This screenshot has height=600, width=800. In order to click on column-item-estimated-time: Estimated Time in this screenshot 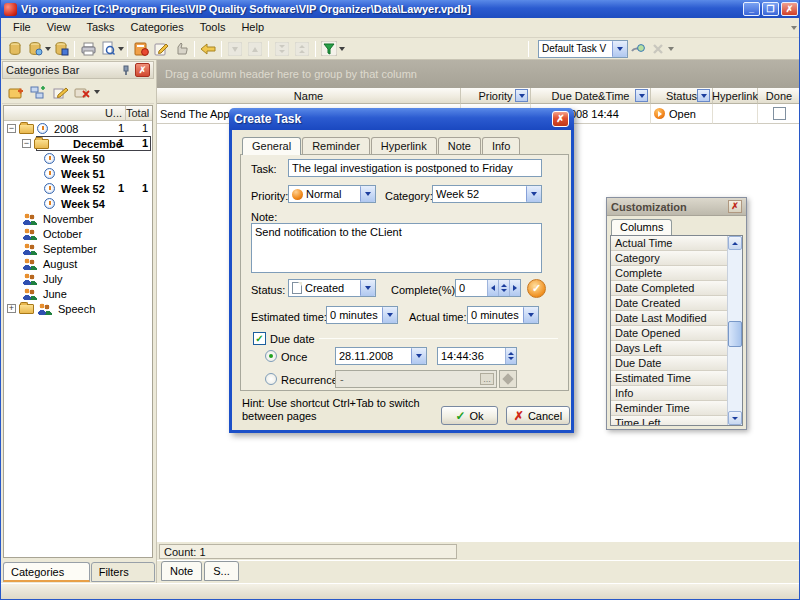, I will do `click(669, 378)`.